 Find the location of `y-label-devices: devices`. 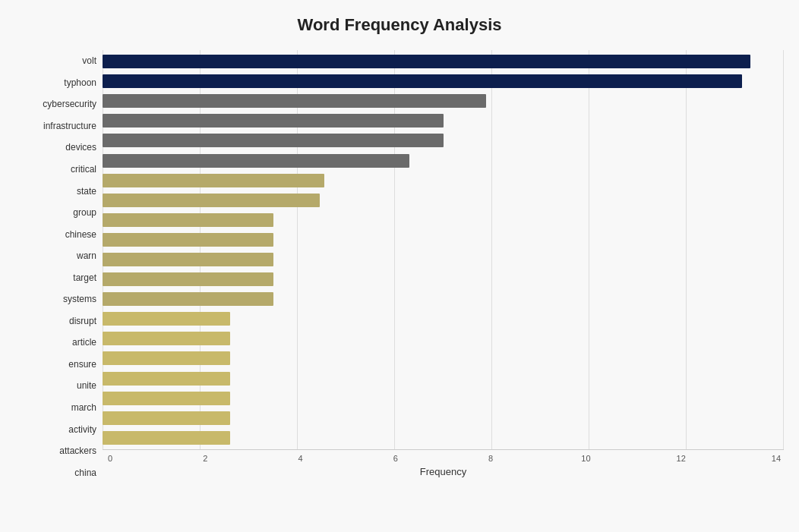

y-label-devices: devices is located at coordinates (56, 147).